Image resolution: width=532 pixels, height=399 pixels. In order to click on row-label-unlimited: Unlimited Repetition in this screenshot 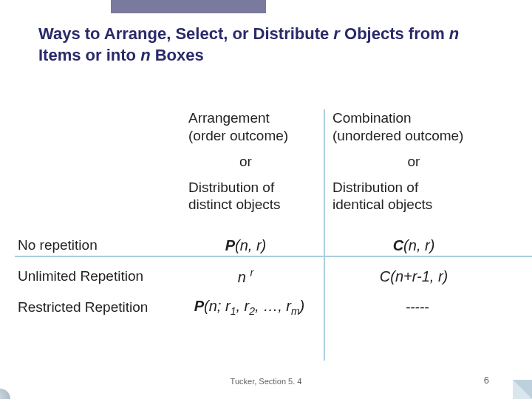, I will do `click(95, 276)`.